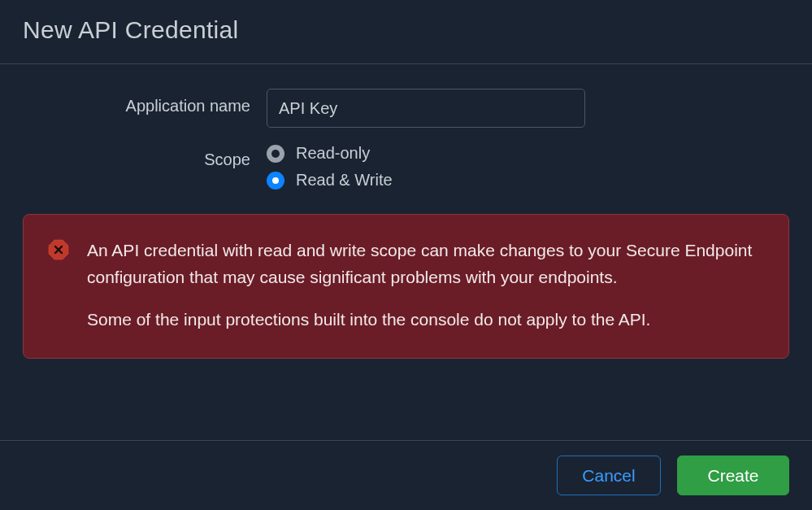 The width and height of the screenshot is (812, 510). I want to click on application-name-label: Application name, so click(145, 102).